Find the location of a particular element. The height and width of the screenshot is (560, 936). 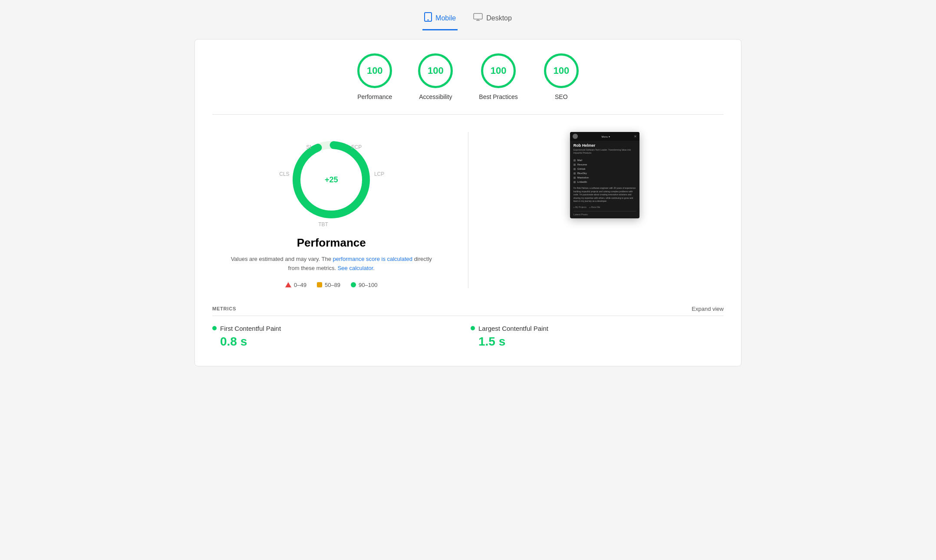

phone-link-about: » About Me is located at coordinates (595, 207).